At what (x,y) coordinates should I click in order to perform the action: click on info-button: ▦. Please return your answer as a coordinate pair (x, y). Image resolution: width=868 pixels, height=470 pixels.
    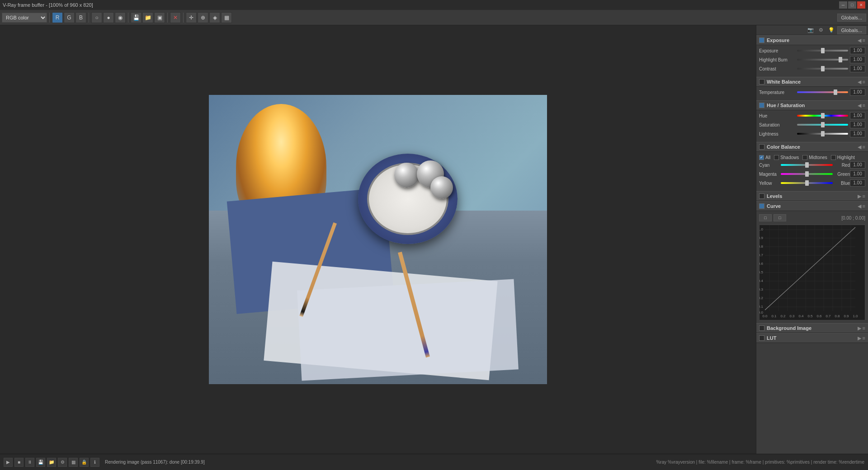
    Looking at the image, I should click on (226, 18).